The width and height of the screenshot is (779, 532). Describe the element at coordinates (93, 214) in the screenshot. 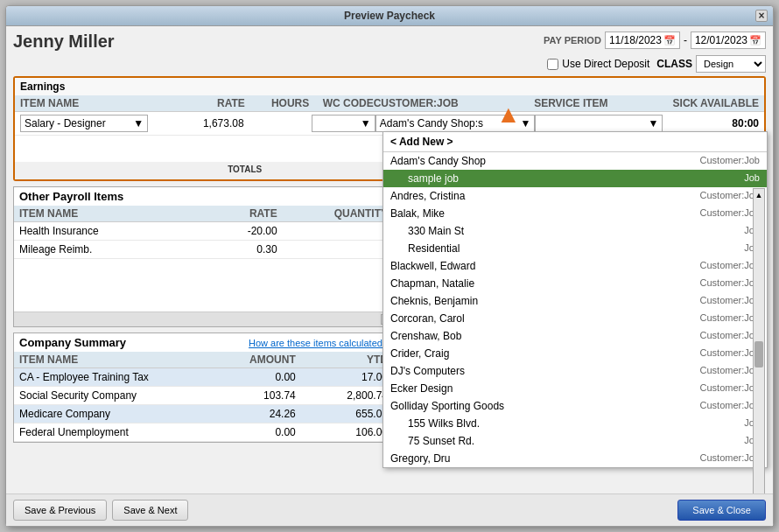

I see `other-col-item: ITEM NAME` at that location.